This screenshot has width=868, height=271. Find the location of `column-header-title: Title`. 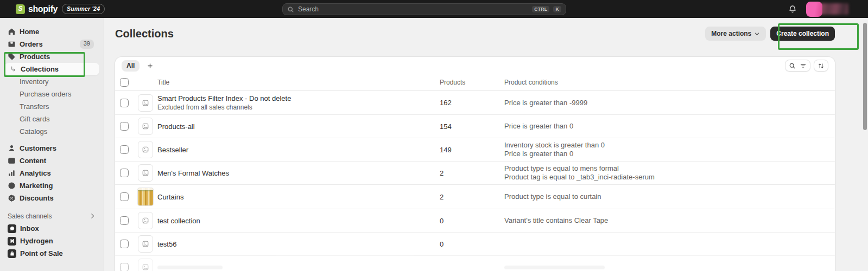

column-header-title: Title is located at coordinates (299, 82).